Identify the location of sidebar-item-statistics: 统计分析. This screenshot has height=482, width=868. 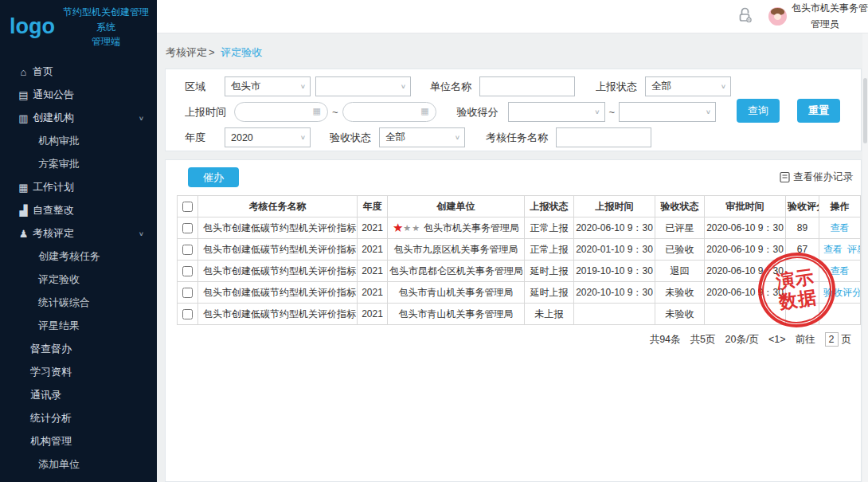
(78, 419).